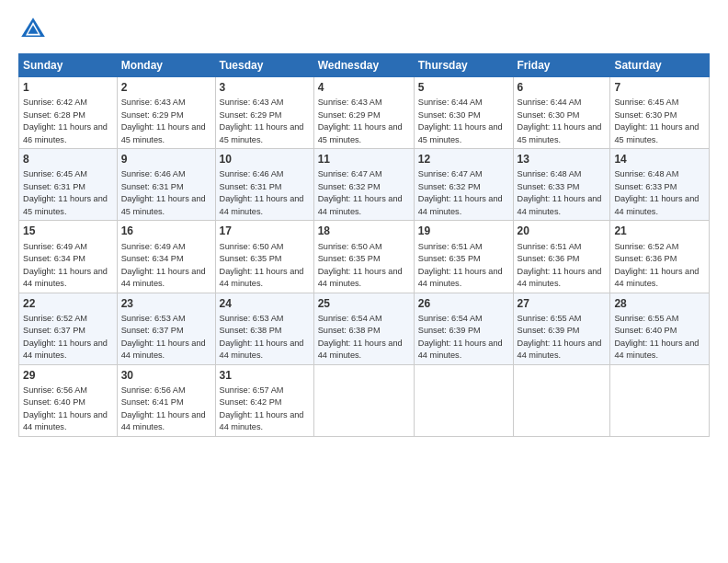  Describe the element at coordinates (364, 400) in the screenshot. I see `calendar-week-5: 29Sunrise: 6:56 AM Sunset: 6:40 PM Dayli…` at that location.